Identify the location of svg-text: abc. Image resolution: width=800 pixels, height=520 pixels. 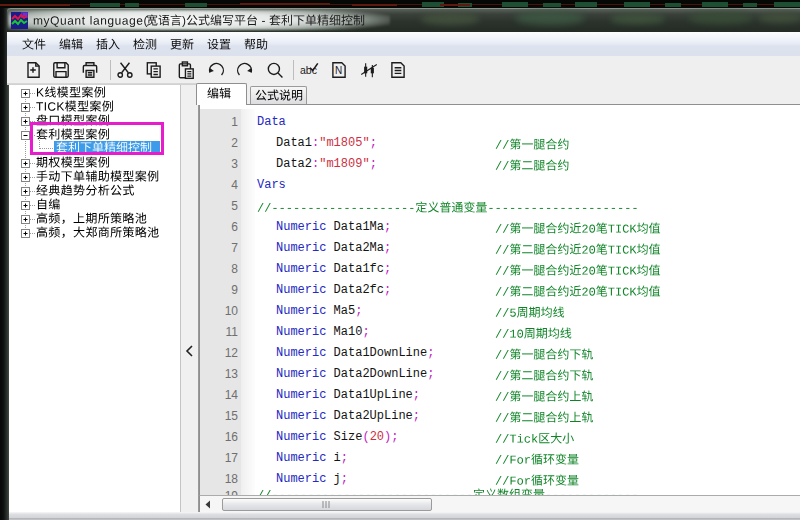
(308, 70).